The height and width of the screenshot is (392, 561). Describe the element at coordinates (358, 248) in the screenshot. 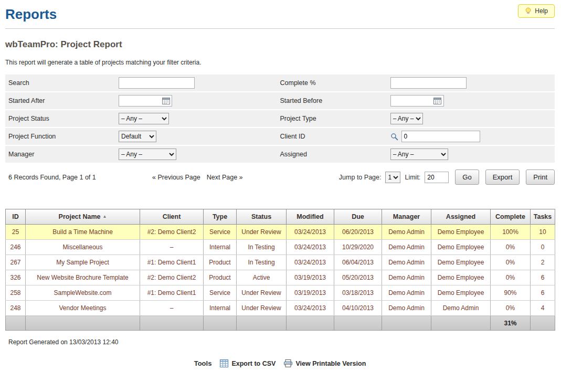

I see `cell-due: 10/29/2020` at that location.